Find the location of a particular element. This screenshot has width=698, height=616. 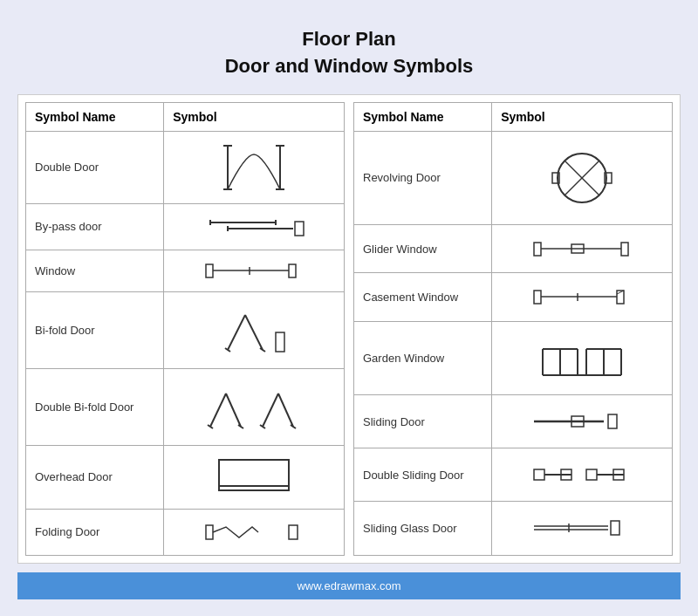

table-row: Revolving Door is located at coordinates (513, 178).